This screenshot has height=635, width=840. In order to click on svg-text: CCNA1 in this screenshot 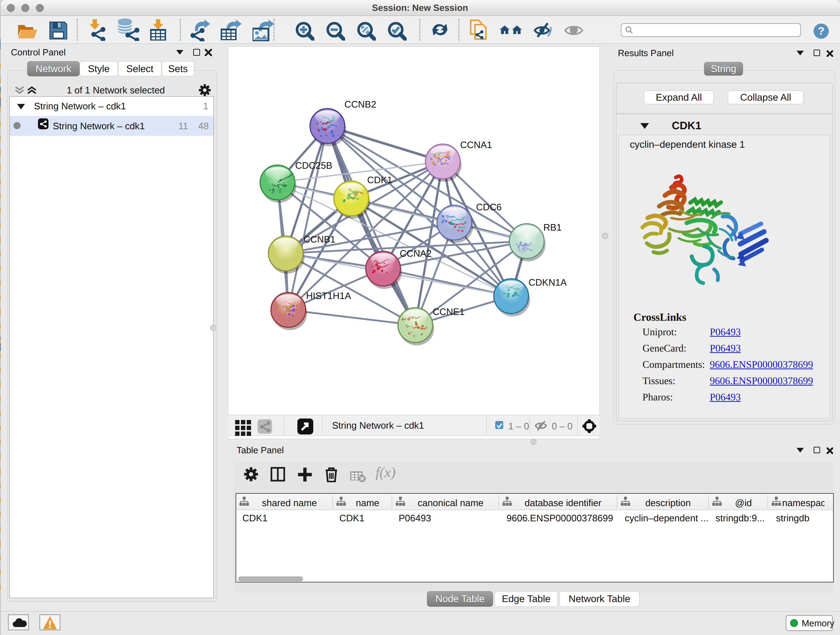, I will do `click(476, 145)`.